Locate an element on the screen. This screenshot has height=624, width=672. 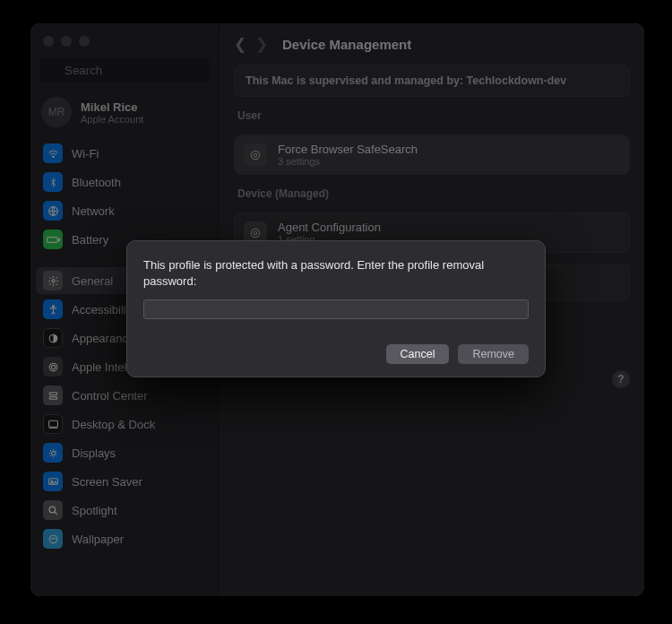
wifi-icon is located at coordinates (53, 153).